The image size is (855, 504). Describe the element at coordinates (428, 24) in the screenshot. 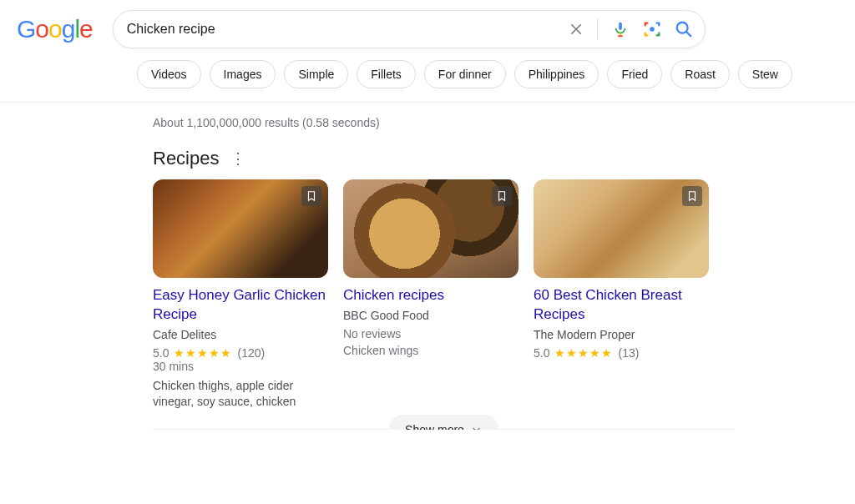

I see `header-row: Google` at that location.